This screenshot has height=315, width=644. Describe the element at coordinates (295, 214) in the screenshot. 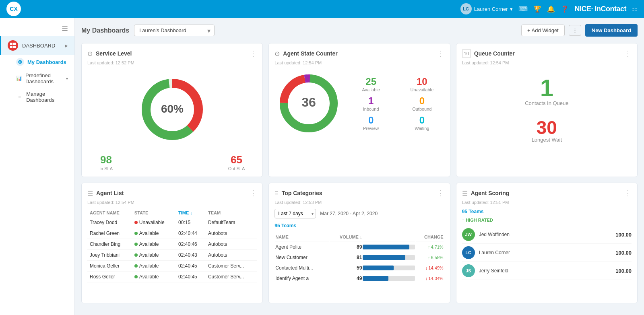

I see `top-cat-select-wrapper: Last 7 days Last 30 days Last 90 days ▾` at that location.